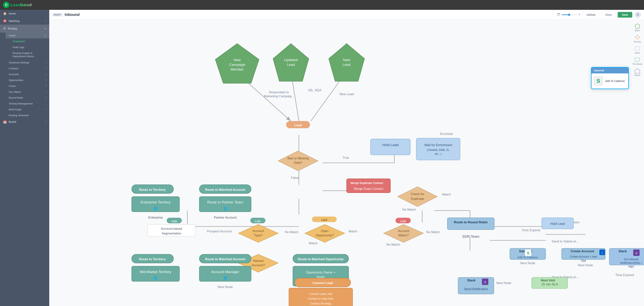 Image resolution: width=644 pixels, height=306 pixels. What do you see at coordinates (298, 158) in the screenshot?
I see `svg-text: Bad or Missing` at bounding box center [298, 158].